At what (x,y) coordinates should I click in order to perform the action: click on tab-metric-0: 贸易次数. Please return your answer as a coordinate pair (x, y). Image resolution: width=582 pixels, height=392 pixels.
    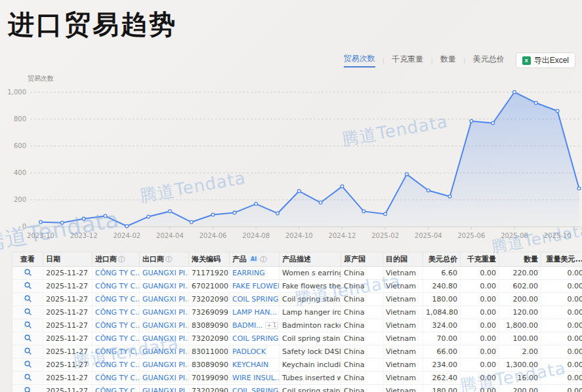
    Looking at the image, I should click on (360, 60).